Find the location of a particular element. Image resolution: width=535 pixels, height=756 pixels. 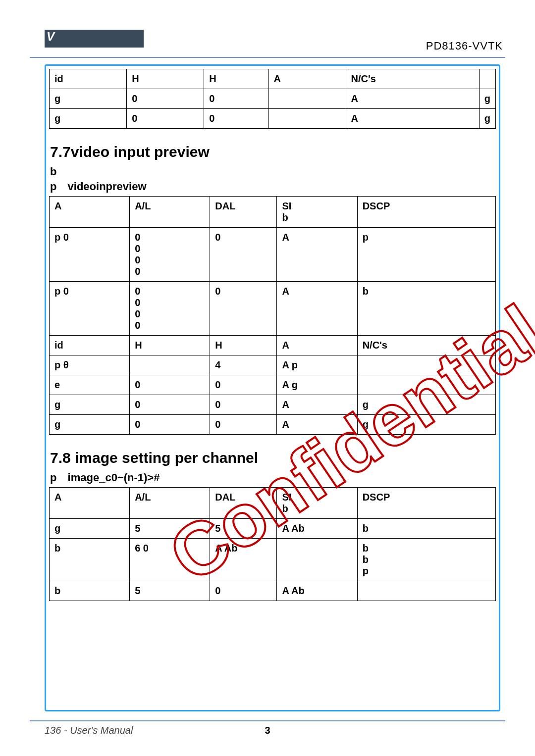

section-78-title: 7.8 image setting per channel is located at coordinates (273, 458).